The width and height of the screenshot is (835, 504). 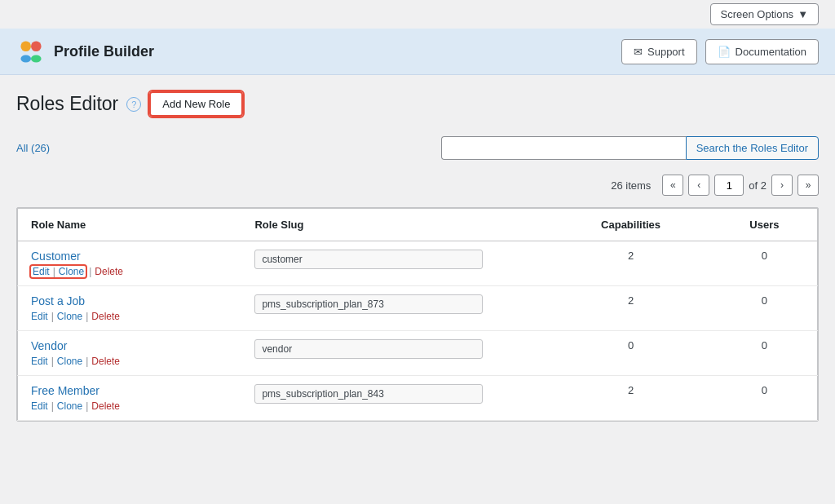 What do you see at coordinates (765, 15) in the screenshot?
I see `screen-options-button: Screen Options ▼` at bounding box center [765, 15].